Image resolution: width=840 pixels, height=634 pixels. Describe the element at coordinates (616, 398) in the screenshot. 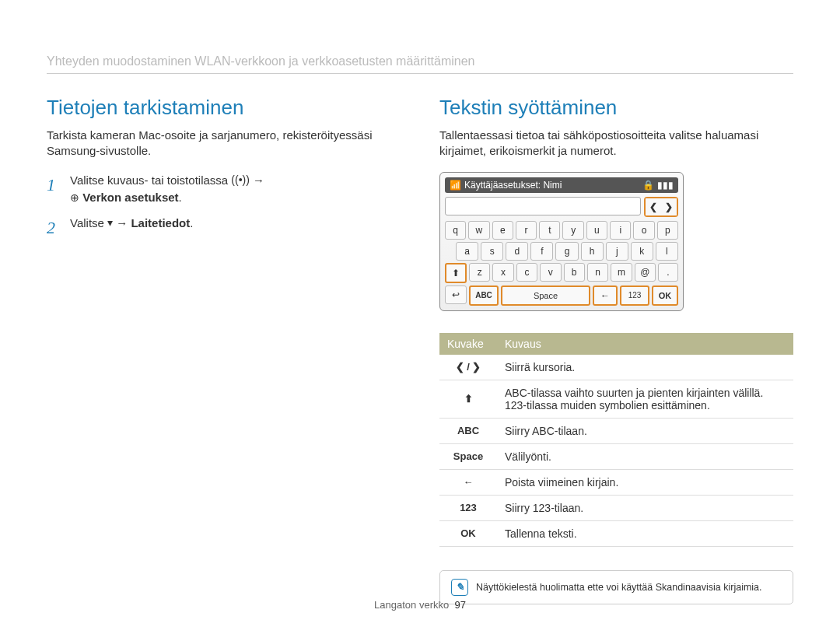

I see `table-row: ⬆ ABC-tilassa vaihto suurten ja pienten …` at that location.